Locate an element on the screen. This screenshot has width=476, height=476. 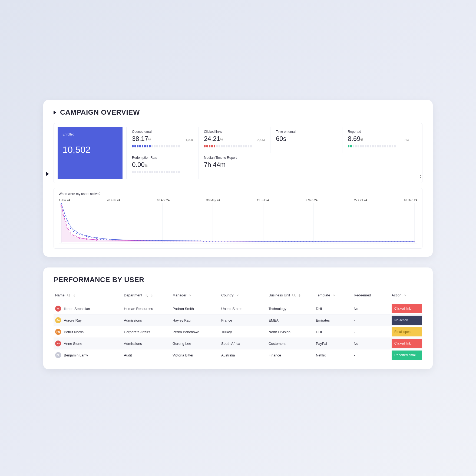
x-tick: 19 Jul 24 is located at coordinates (263, 200).